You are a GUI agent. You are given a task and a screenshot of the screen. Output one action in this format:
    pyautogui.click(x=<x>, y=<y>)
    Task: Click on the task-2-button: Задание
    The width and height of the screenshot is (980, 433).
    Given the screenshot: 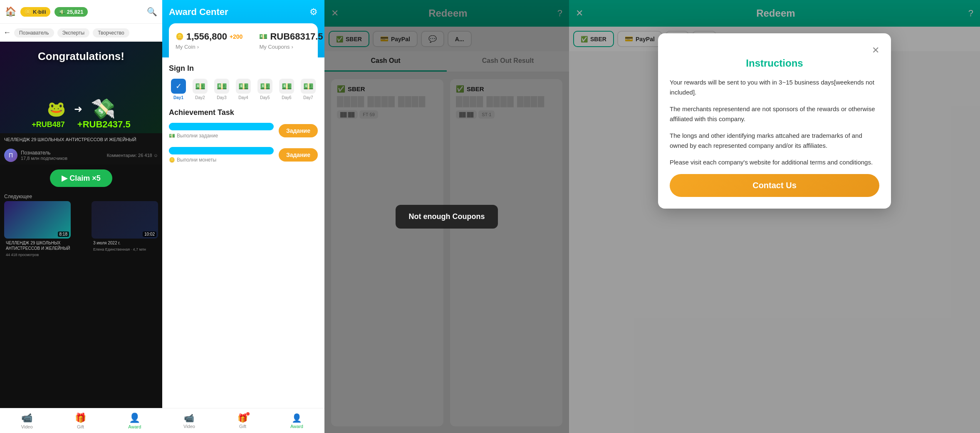 What is the action you would take?
    pyautogui.click(x=298, y=155)
    